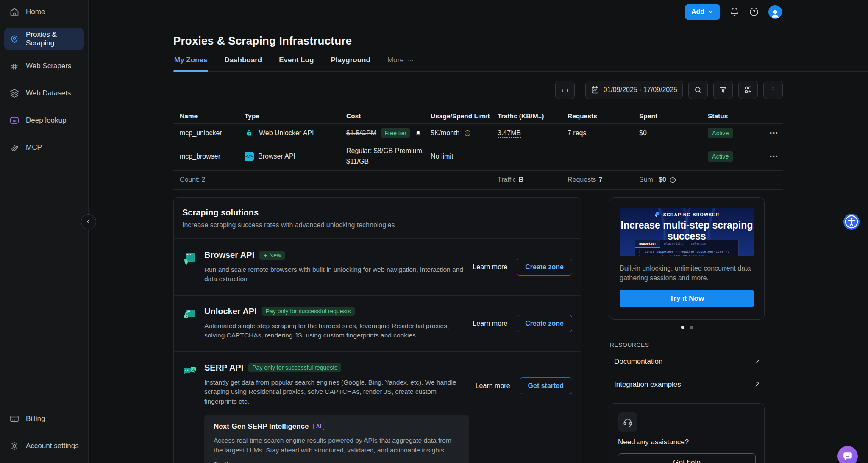 The width and height of the screenshot is (868, 463). What do you see at coordinates (673, 180) in the screenshot?
I see `footer-sum: Sum$0 ?` at bounding box center [673, 180].